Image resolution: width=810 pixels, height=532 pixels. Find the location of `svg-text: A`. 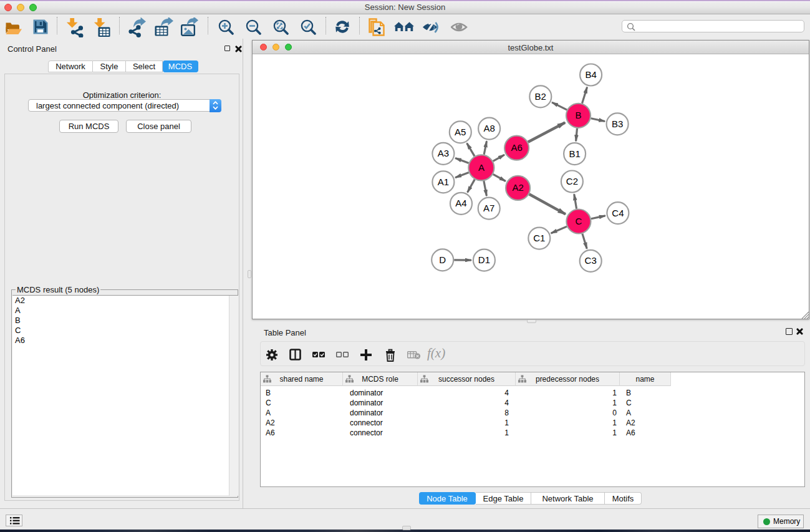

svg-text: A is located at coordinates (481, 167).